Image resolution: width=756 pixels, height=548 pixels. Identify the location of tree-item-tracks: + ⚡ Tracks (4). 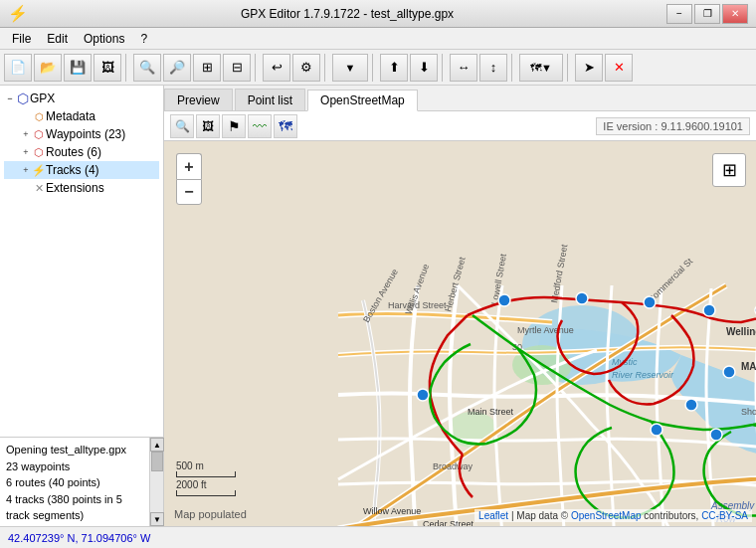
(82, 170).